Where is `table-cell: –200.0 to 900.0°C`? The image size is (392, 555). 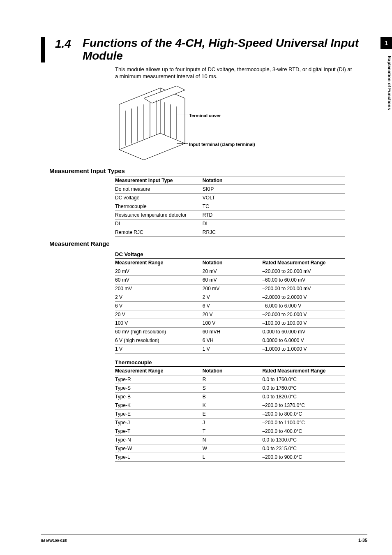
table-cell: –200.0 to 900.0°C is located at coordinates (304, 457).